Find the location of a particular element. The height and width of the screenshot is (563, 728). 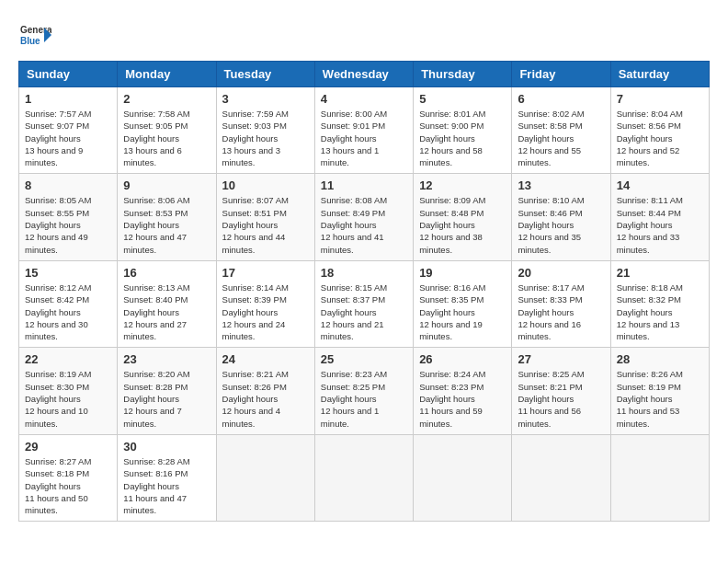

calendar-cell: 15 Sunrise: 8:12 AM Sunset: 8:42 PM Dayl… is located at coordinates (68, 304).